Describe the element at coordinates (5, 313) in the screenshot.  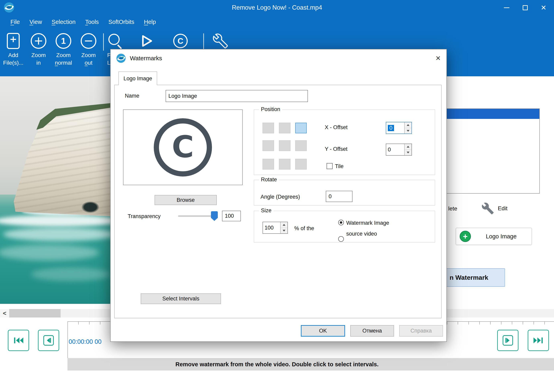
I see `scroll-left-icon: <` at that location.